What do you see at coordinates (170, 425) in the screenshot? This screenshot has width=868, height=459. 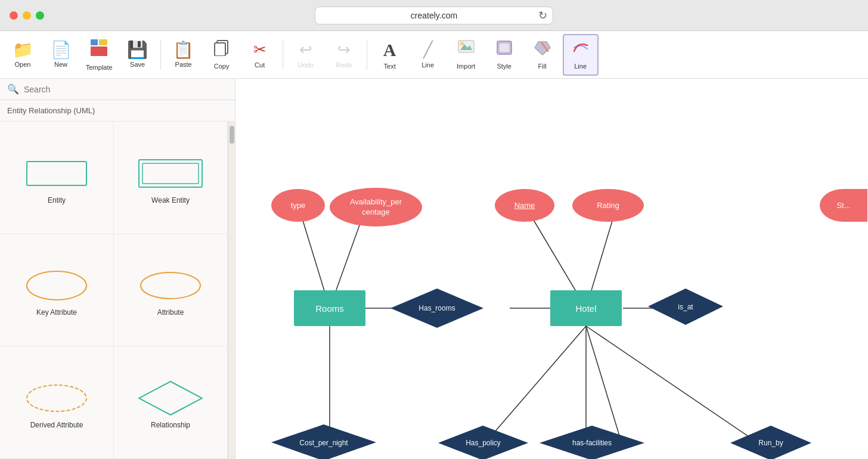 I see `relationship-label: Relationship` at bounding box center [170, 425].